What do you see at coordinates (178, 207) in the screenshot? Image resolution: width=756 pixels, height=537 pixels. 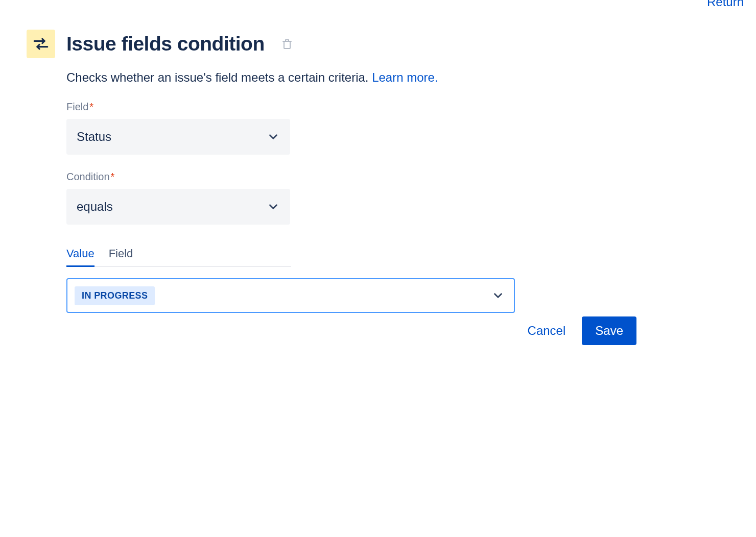 I see `condition-select: equals` at bounding box center [178, 207].